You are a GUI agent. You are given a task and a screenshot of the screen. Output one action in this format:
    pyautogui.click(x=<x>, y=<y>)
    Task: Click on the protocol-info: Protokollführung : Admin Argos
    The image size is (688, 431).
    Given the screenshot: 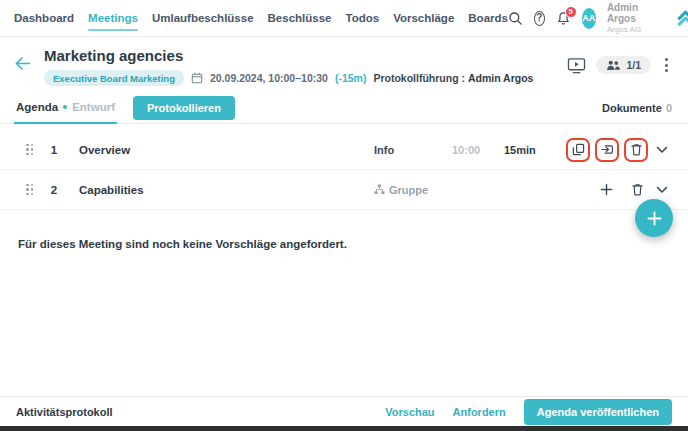 What is the action you would take?
    pyautogui.click(x=453, y=78)
    